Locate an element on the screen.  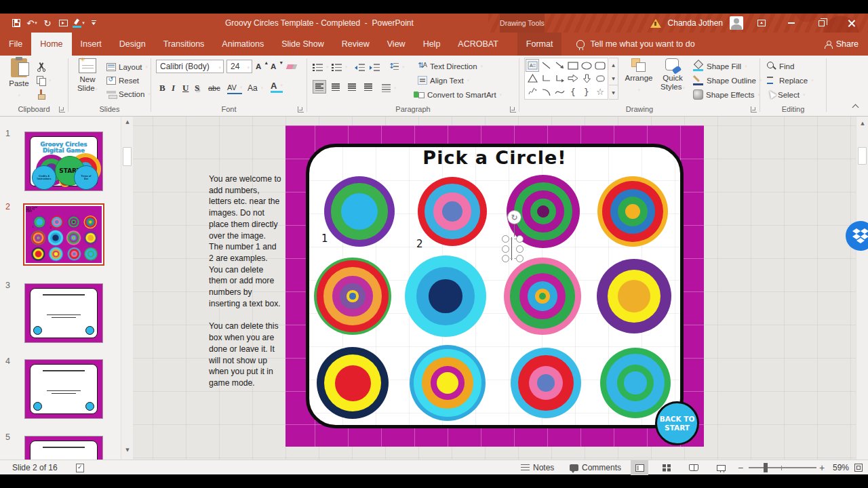
reading-view-button is located at coordinates (694, 468).